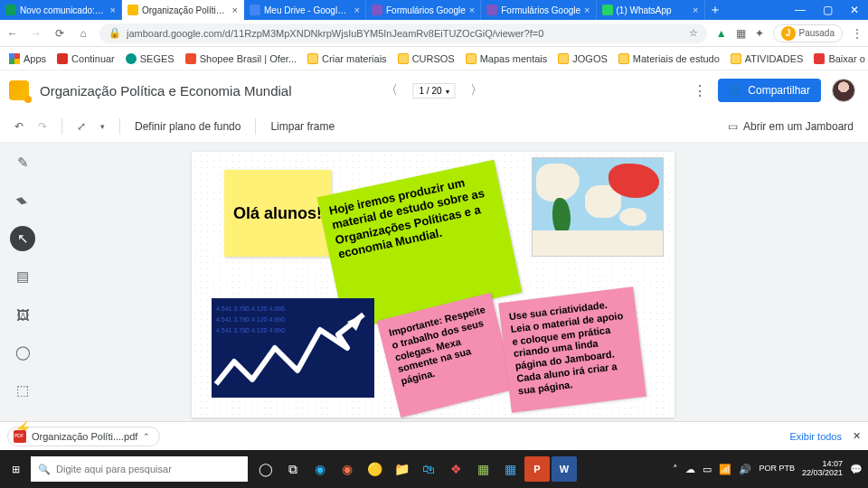 Image resolution: width=868 pixels, height=488 pixels. Describe the element at coordinates (23, 277) in the screenshot. I see `sticky-note-tool: ▤` at that location.